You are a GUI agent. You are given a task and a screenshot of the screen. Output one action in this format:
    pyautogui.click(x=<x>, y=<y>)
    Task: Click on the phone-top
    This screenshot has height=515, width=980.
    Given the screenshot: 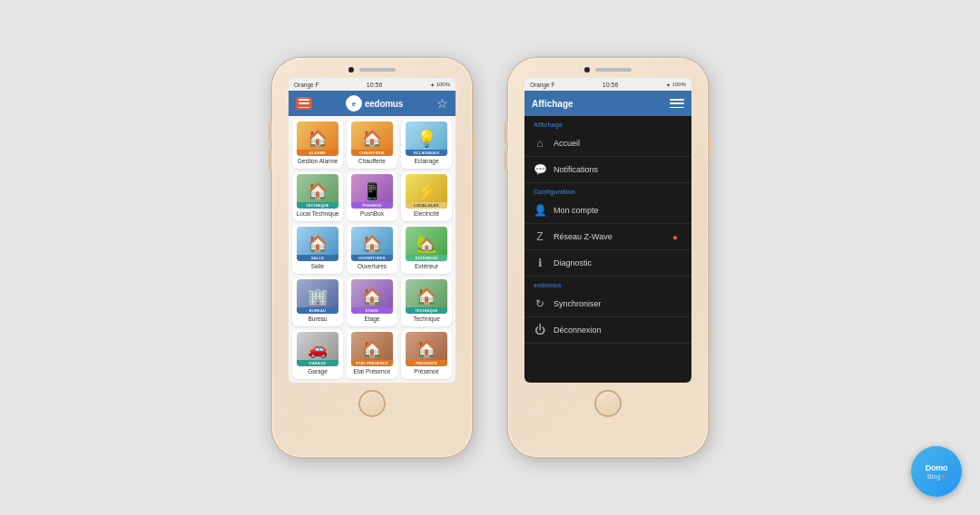 What is the action you would take?
    pyautogui.click(x=372, y=70)
    